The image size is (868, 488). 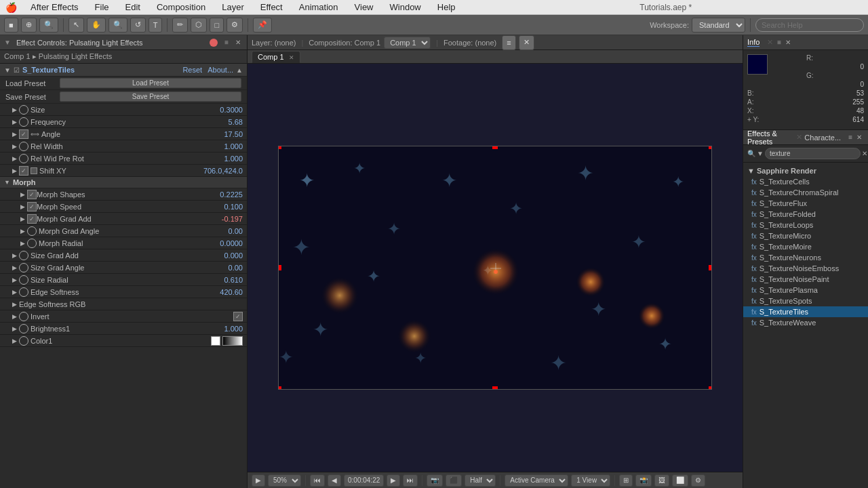 What do you see at coordinates (216, 341) in the screenshot?
I see `param-color1-swatch` at bounding box center [216, 341].